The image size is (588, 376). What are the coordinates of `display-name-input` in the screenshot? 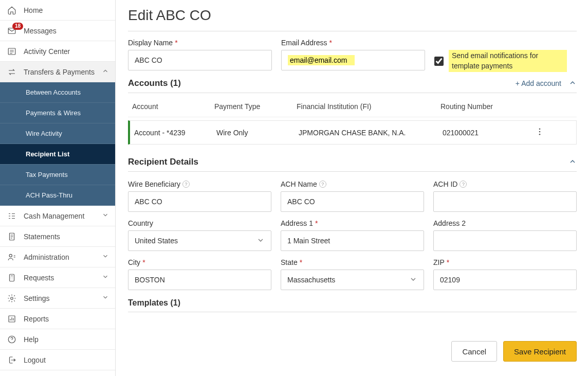 It's located at (200, 60).